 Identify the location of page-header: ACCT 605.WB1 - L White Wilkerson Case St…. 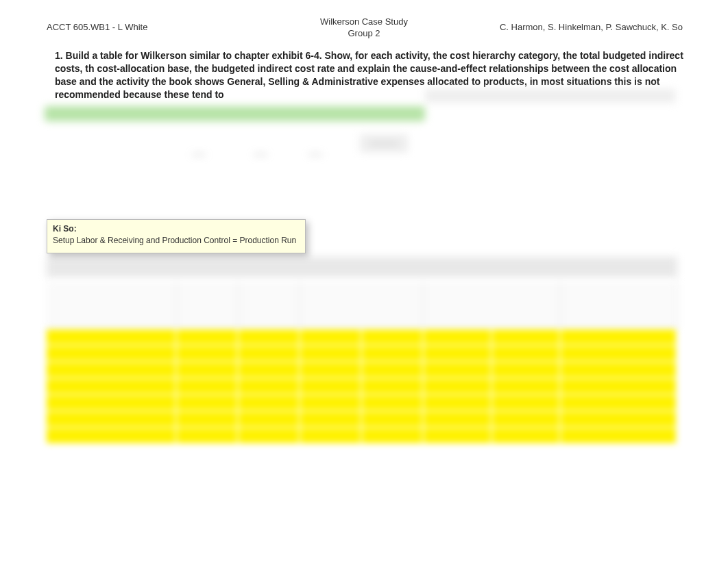
(364, 30).